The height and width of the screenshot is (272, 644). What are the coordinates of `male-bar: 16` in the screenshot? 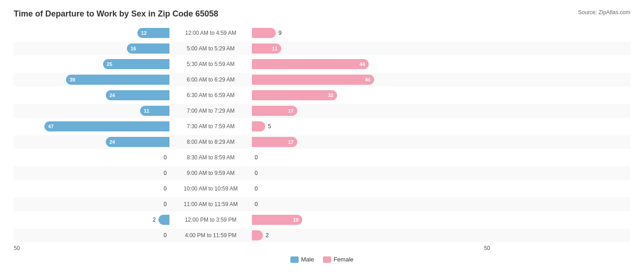 It's located at (148, 49).